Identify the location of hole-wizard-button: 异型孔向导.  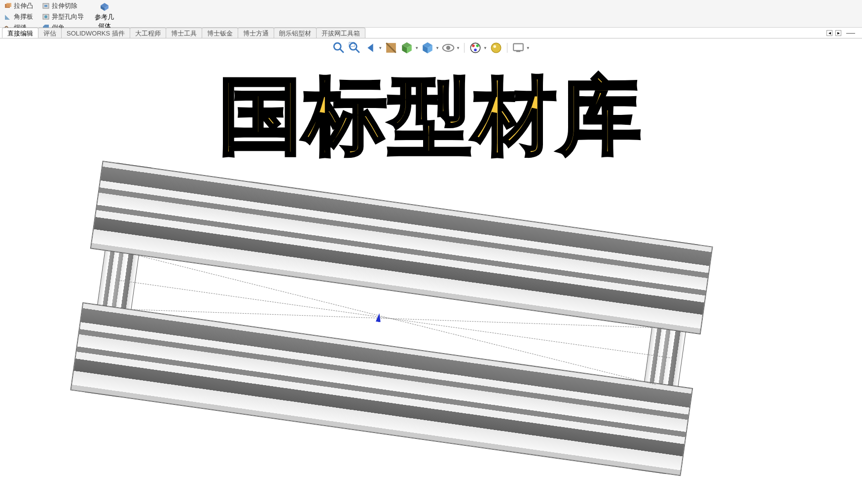
(63, 17).